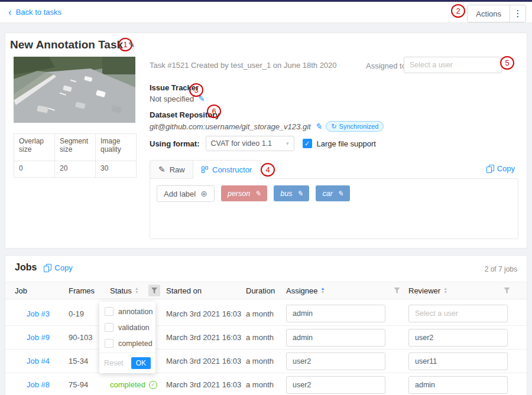 The width and height of the screenshot is (532, 395). What do you see at coordinates (458, 361) in the screenshot?
I see `reviewer-select: user11` at bounding box center [458, 361].